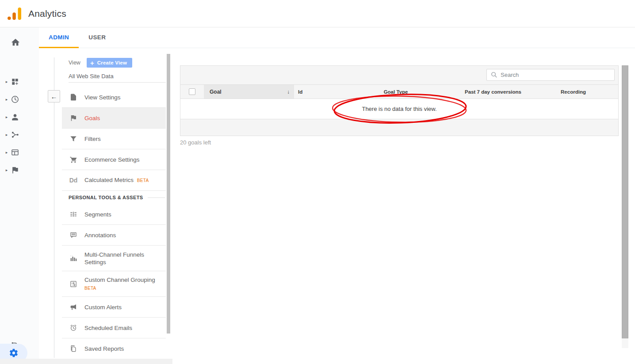  What do you see at coordinates (318, 14) in the screenshot?
I see `app-header: Analytics` at bounding box center [318, 14].